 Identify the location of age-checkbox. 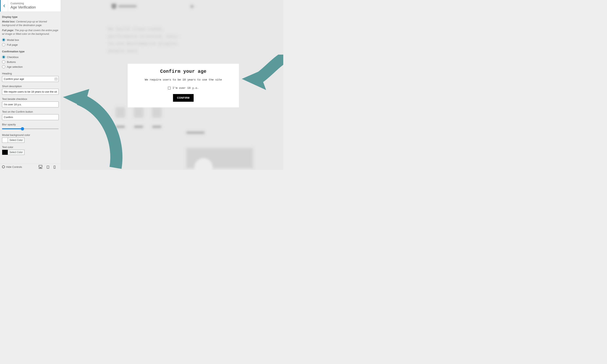
(169, 88).